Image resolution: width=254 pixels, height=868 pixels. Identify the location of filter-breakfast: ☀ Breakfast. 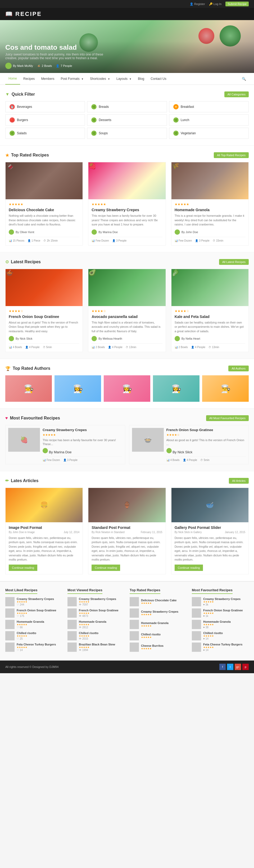
(209, 106).